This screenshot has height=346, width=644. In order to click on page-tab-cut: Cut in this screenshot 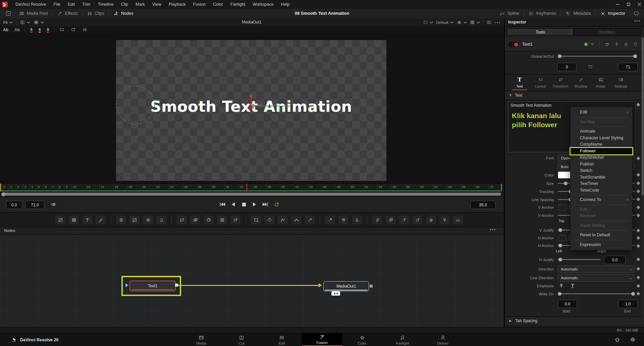, I will do `click(241, 340)`.